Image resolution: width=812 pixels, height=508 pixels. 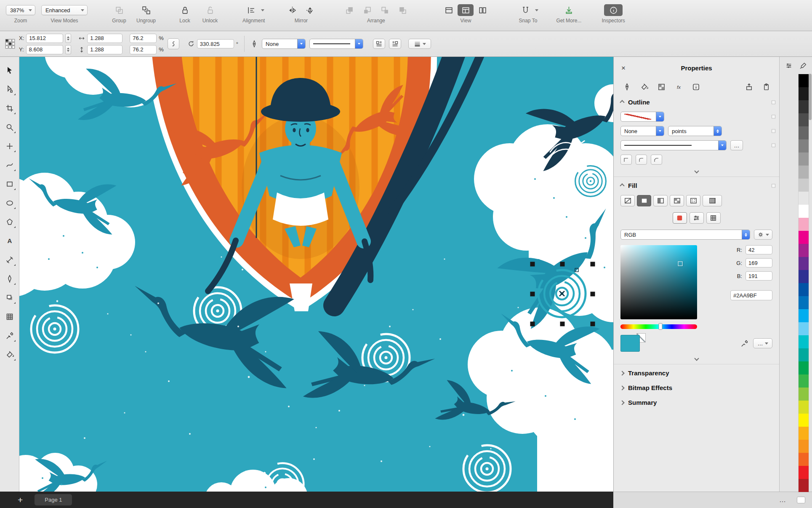 What do you see at coordinates (613, 10) in the screenshot?
I see `inspectors-button` at bounding box center [613, 10].